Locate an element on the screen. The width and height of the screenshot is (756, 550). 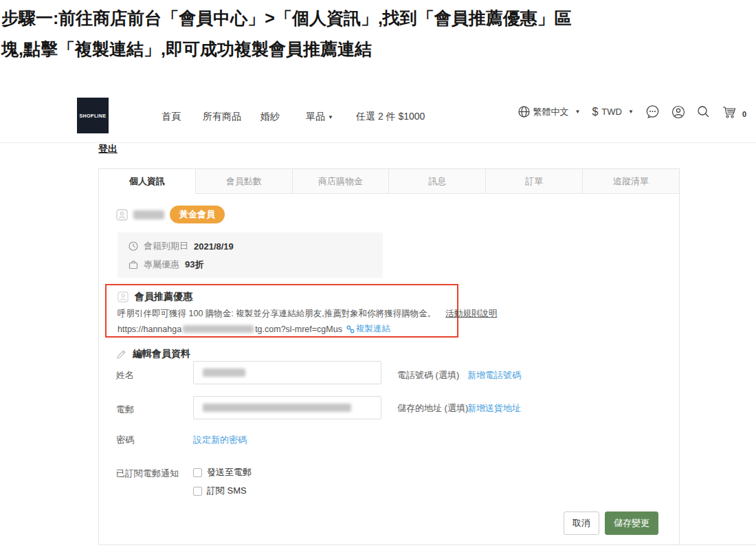
sms-subscription-checkbox is located at coordinates (198, 491).